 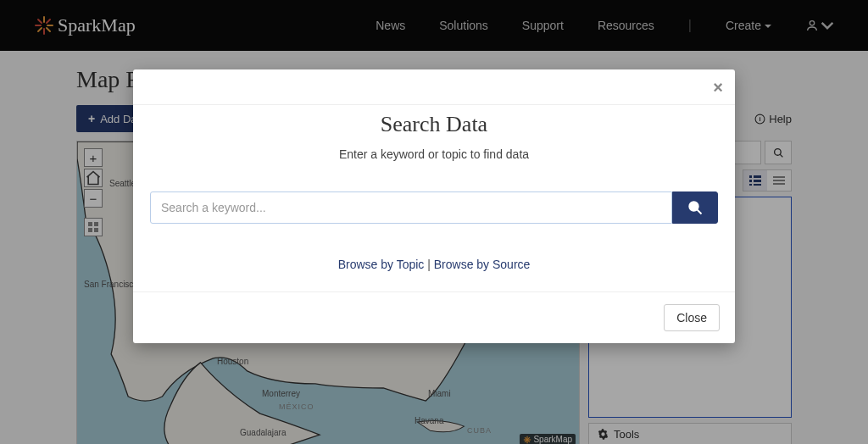 What do you see at coordinates (695, 208) in the screenshot?
I see `search-submit-button` at bounding box center [695, 208].